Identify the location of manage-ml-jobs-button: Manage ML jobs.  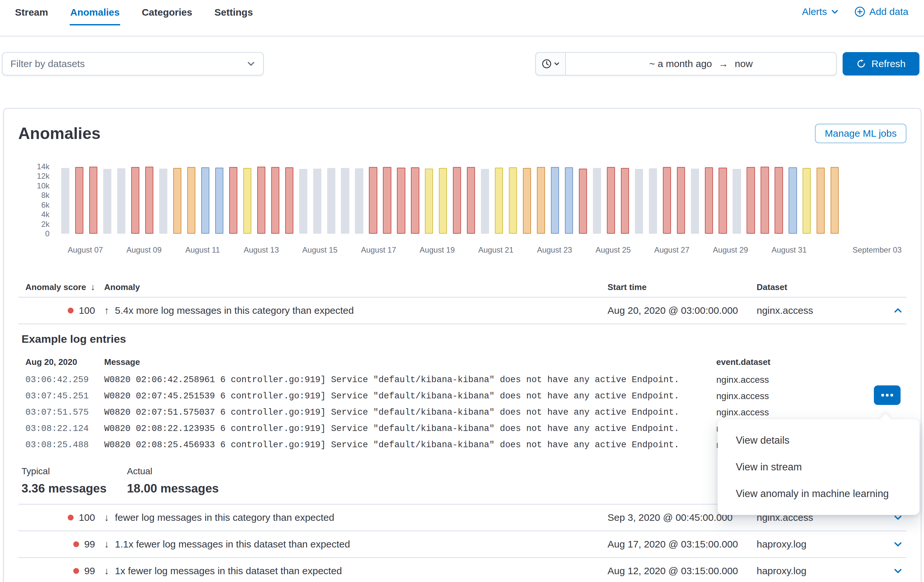
(861, 134).